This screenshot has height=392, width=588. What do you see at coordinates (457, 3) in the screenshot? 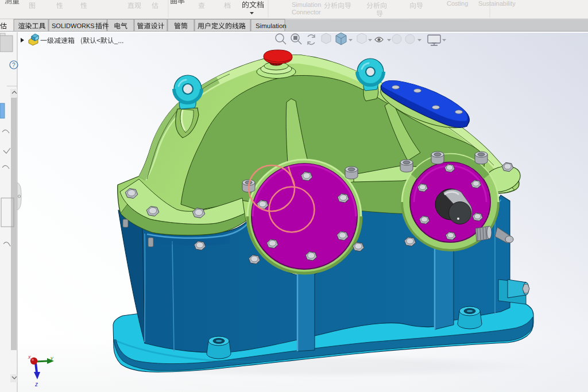
I see `svg-text: Costing` at bounding box center [457, 3].